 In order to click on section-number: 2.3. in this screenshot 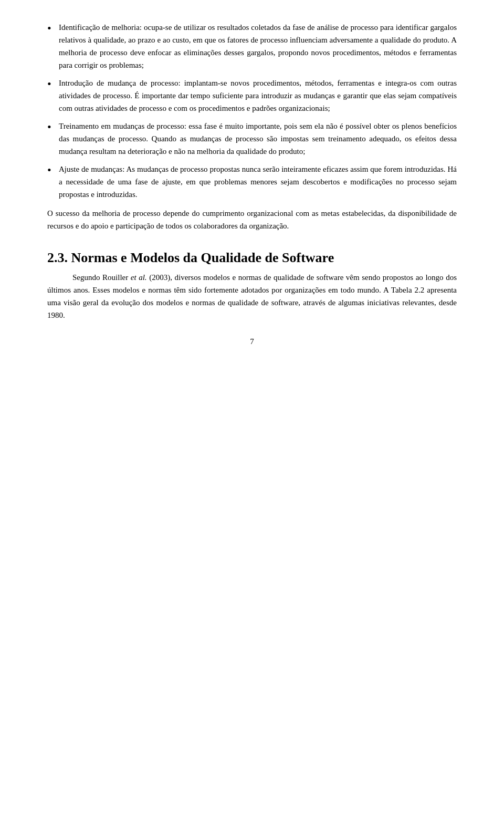, I will do `click(58, 257)`.